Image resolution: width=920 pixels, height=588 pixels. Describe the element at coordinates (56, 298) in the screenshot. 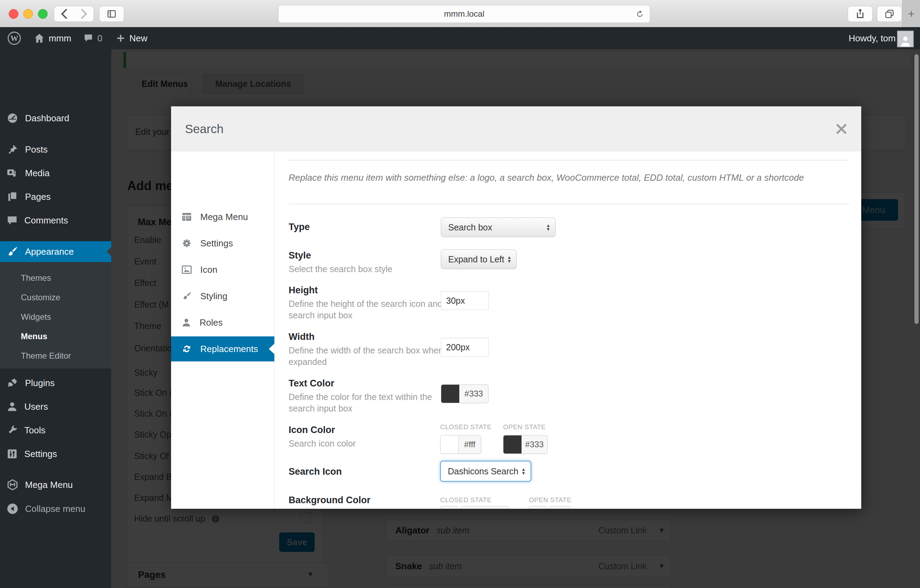

I see `submenu-item-customize: Customize` at that location.